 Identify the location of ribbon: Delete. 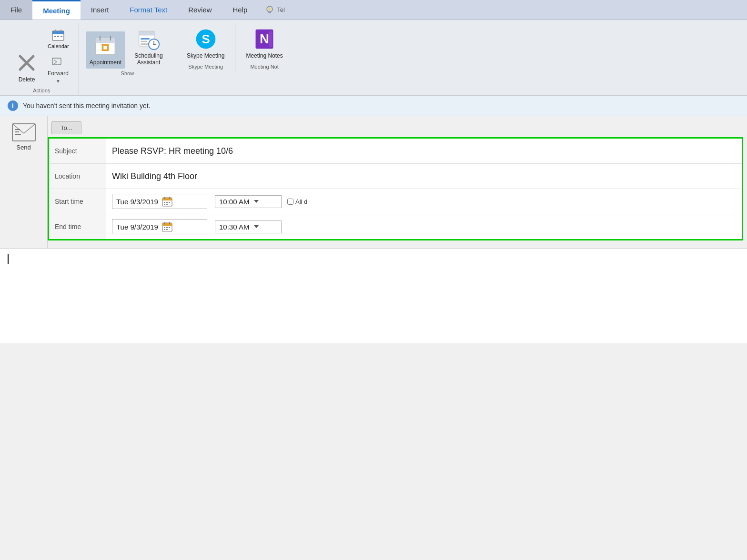
(374, 58).